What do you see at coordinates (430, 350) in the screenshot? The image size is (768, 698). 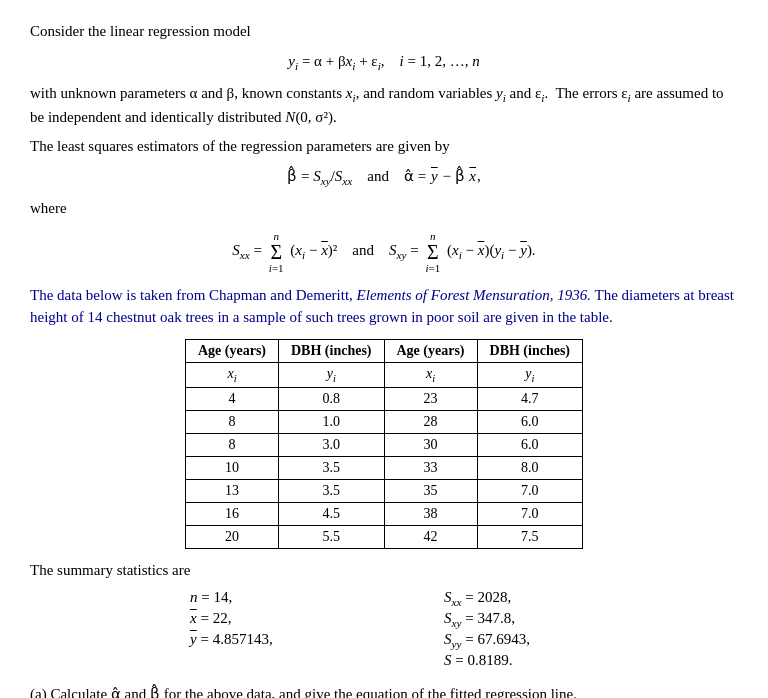 I see `col-header-age2: Age (years)` at bounding box center [430, 350].